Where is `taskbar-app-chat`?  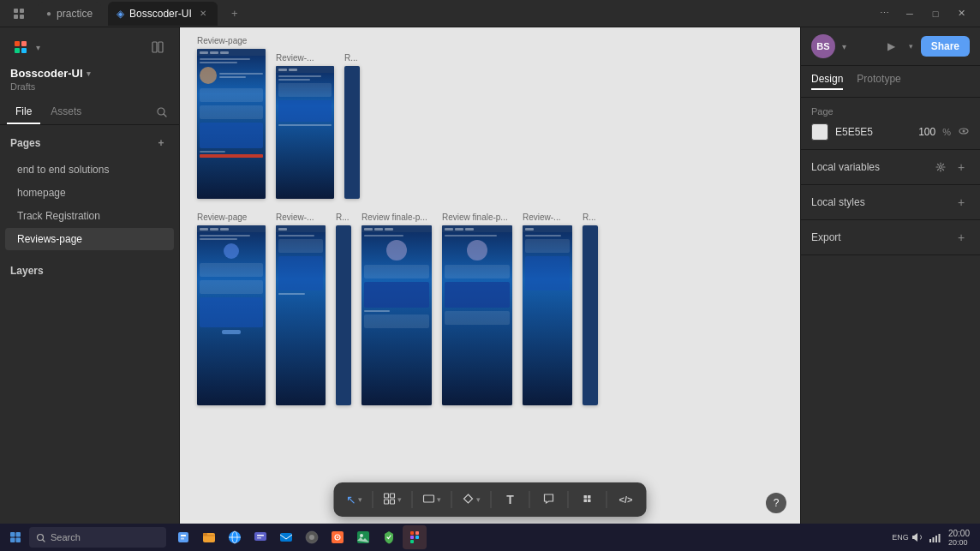
taskbar-app-chat is located at coordinates (260, 537).